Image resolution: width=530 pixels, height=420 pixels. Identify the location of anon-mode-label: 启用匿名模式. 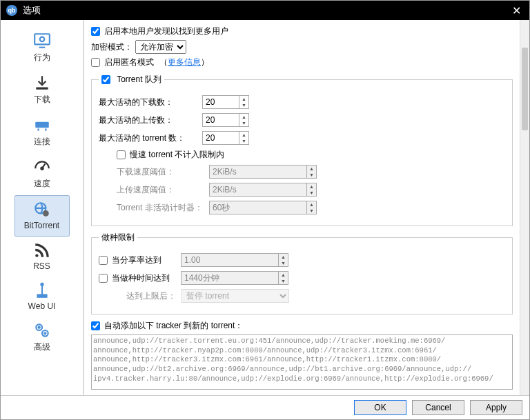
(129, 62).